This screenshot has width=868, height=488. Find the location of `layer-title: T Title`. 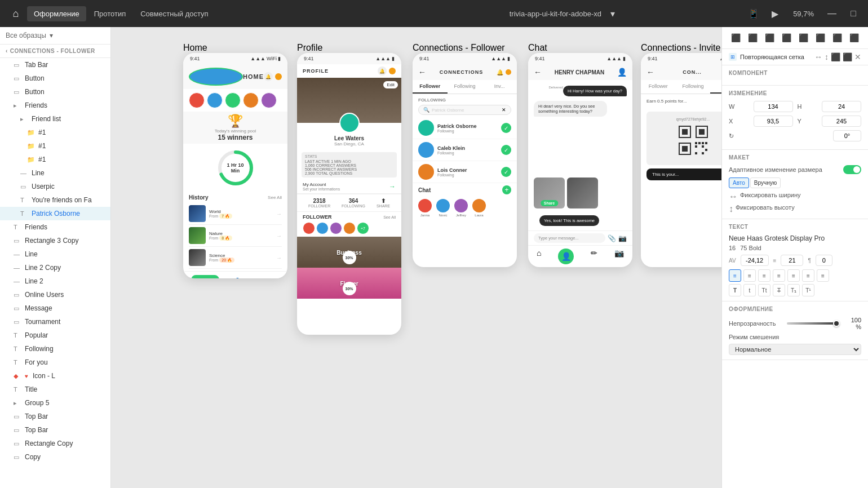

layer-title: T Title is located at coordinates (55, 389).